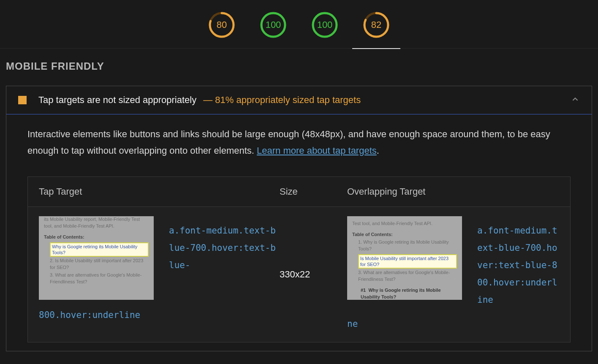 The height and width of the screenshot is (364, 598). I want to click on audit-desc-post: ., so click(378, 150).